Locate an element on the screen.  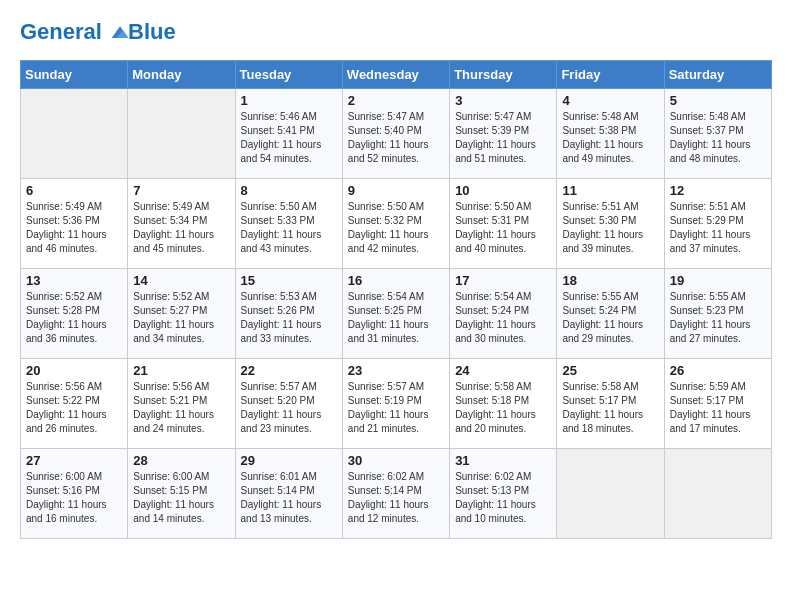
day-number: 17 is located at coordinates (503, 280).